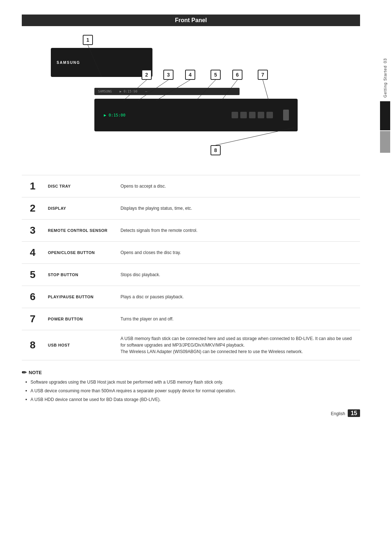  What do you see at coordinates (385, 61) in the screenshot?
I see `chapter-number: 03` at bounding box center [385, 61].